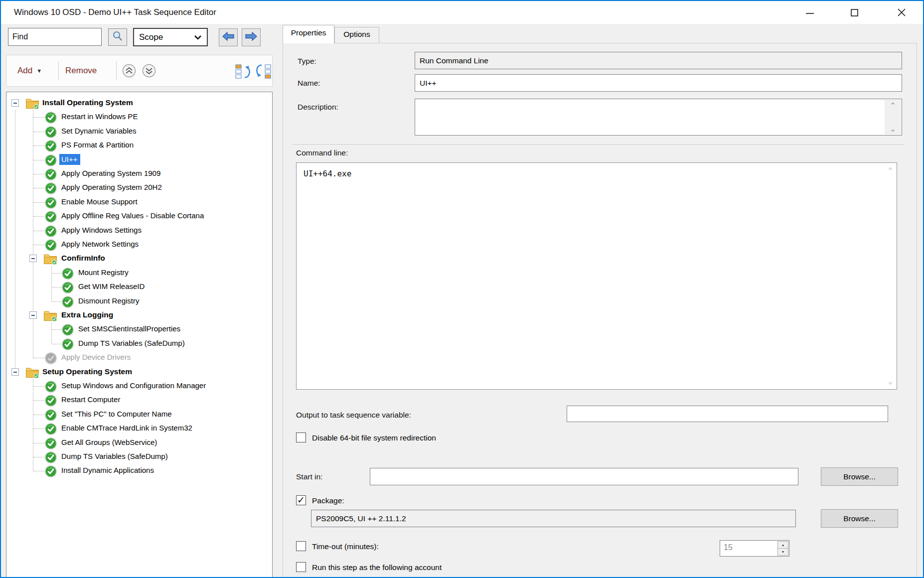 This screenshot has width=924, height=578. What do you see at coordinates (855, 12) in the screenshot?
I see `maximize-button` at bounding box center [855, 12].